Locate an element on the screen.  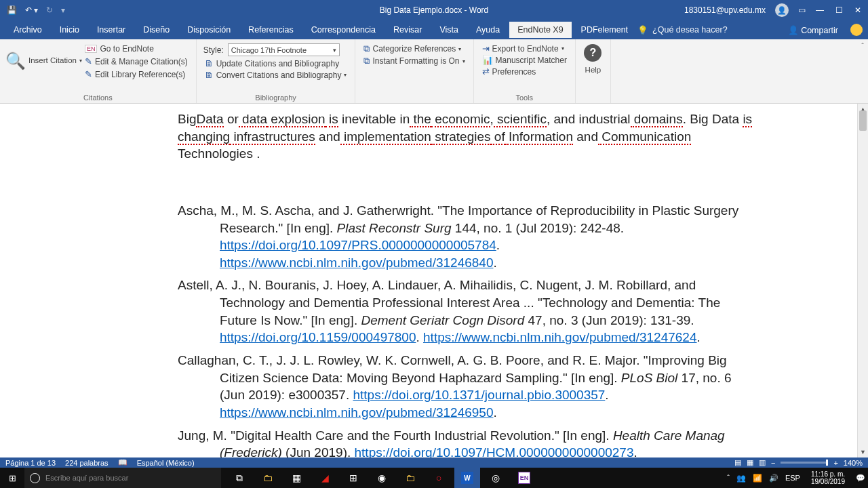
vertical-scrollbar: ▲ ▼ is located at coordinates (863, 281).